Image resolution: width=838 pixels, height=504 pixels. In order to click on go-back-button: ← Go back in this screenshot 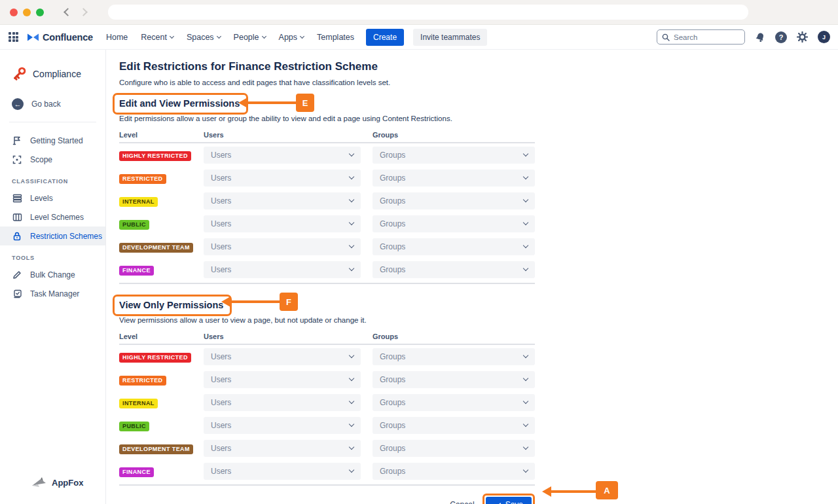, I will do `click(52, 103)`.